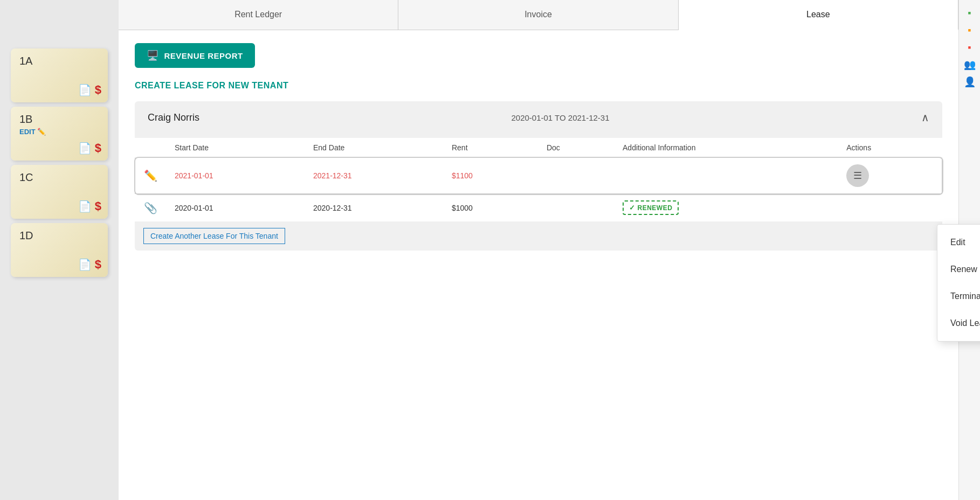 The image size is (980, 500). Describe the element at coordinates (59, 250) in the screenshot. I see `left-sidebar: 1A 📄 $ 1B EDIT ✏️ 📄 $ 1C 📄 $ 1D 📄 $` at that location.